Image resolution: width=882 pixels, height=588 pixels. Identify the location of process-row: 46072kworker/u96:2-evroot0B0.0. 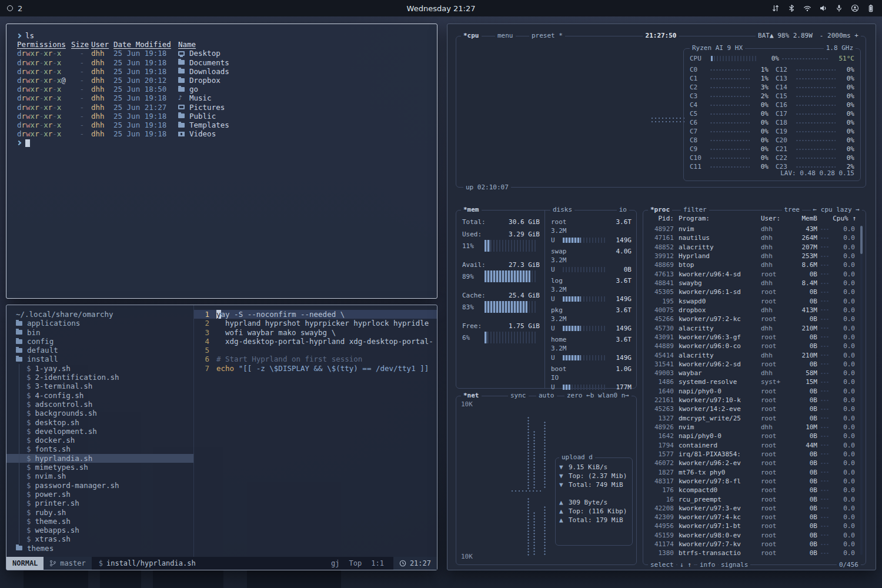
(752, 463).